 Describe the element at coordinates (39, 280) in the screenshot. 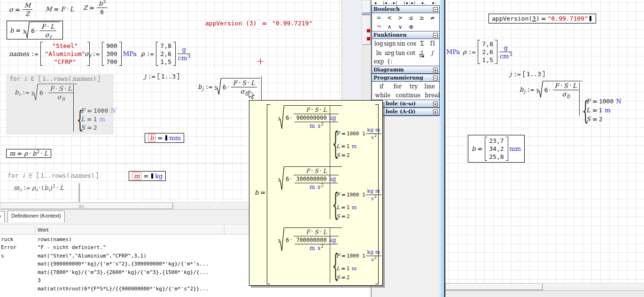

I see `row-value: 3` at that location.